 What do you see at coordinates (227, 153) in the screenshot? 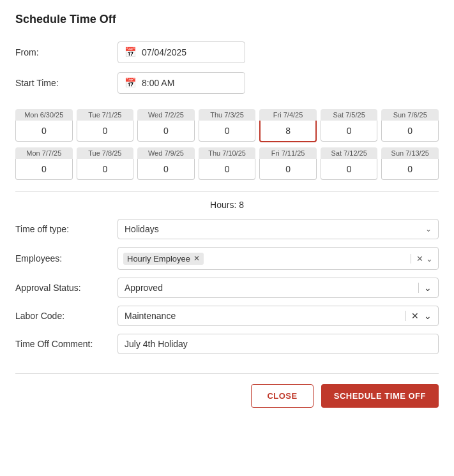
I see `day-label: Thu 7/10/25` at bounding box center [227, 153].